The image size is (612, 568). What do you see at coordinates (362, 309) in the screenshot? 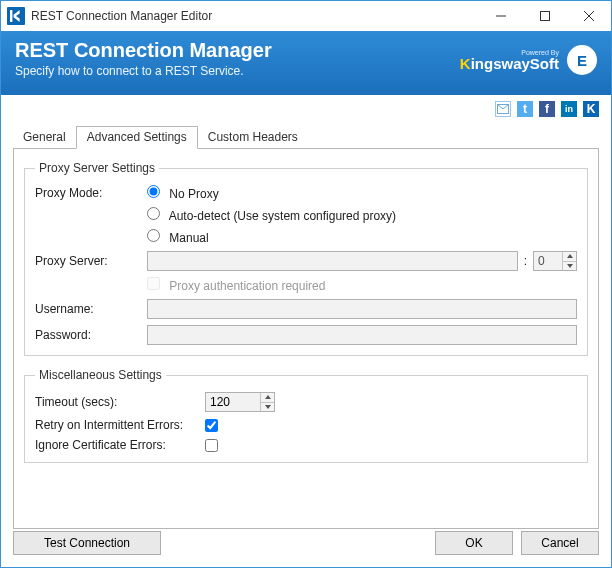
I see `proxy-username-input` at bounding box center [362, 309].